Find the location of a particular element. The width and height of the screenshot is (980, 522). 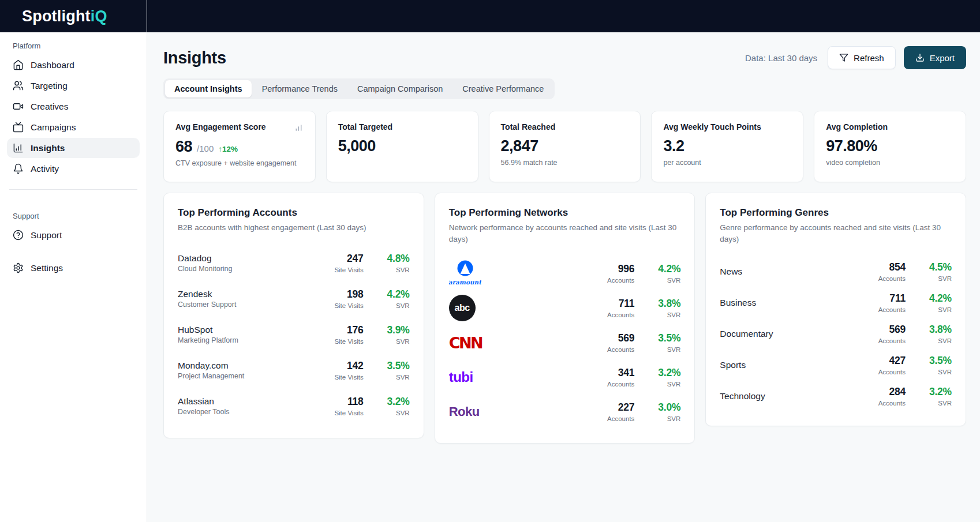

top-networks-panel: Top Performing Networks Network performa… is located at coordinates (565, 318).